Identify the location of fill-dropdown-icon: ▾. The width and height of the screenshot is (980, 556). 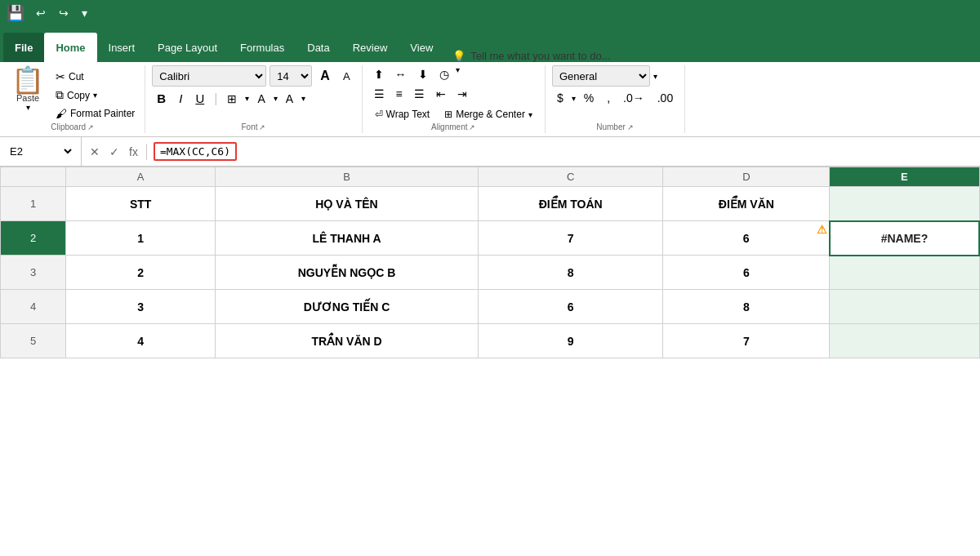
(276, 98).